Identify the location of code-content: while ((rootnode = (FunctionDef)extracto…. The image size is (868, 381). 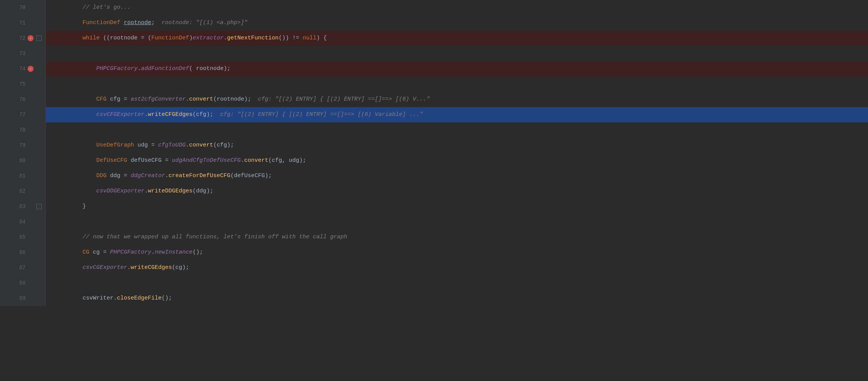
(457, 38).